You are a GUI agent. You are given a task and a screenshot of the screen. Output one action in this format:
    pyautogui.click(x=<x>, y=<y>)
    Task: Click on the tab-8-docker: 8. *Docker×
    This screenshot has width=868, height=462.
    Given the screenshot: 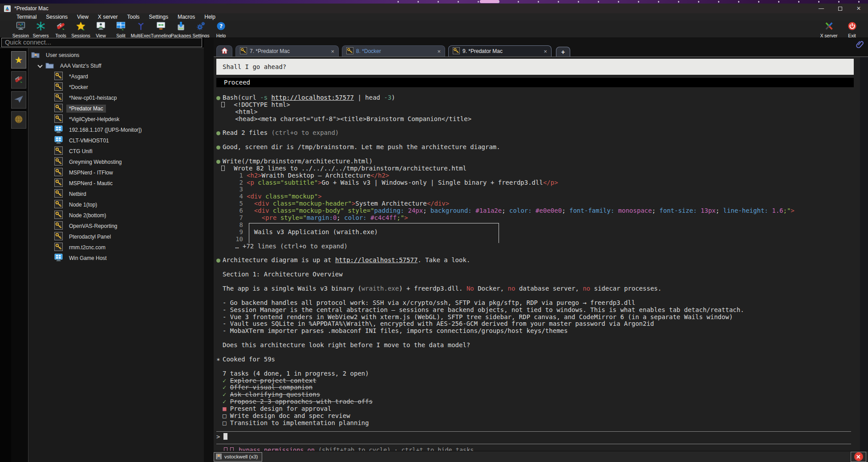 What is the action you would take?
    pyautogui.click(x=393, y=51)
    